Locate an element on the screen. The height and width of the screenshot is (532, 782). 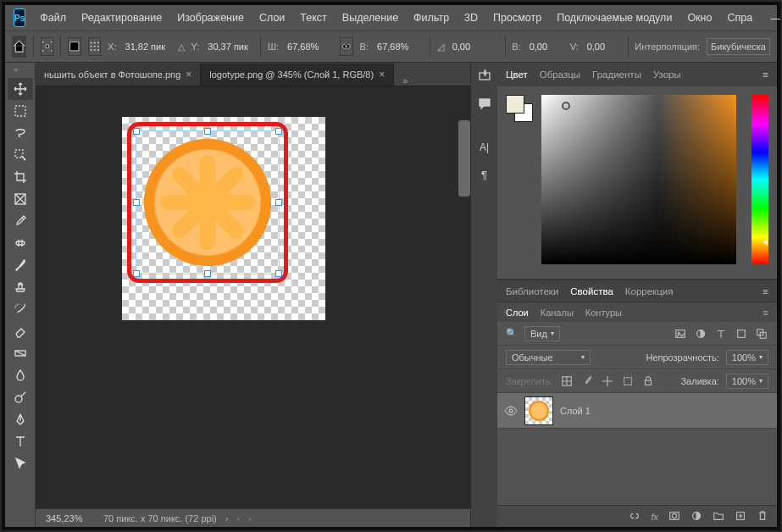
layer-thumbnail is located at coordinates (539, 411).